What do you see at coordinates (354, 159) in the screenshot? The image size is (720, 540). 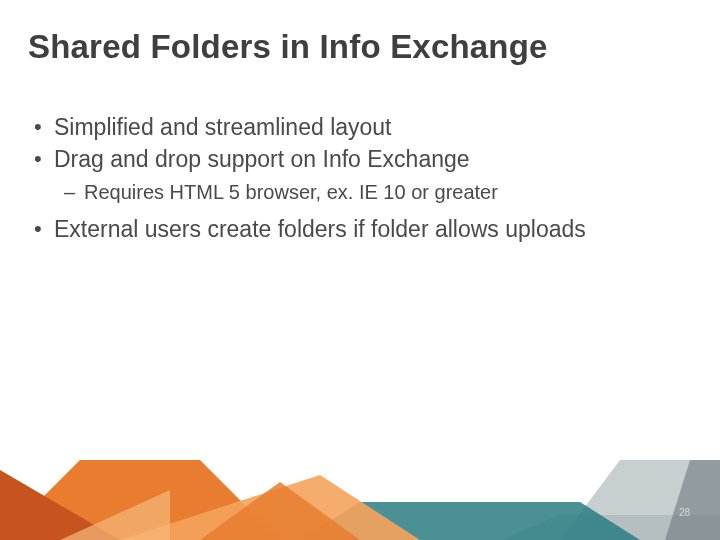 I see `bullet-item: Drag and drop support on Info Exchange` at bounding box center [354, 159].